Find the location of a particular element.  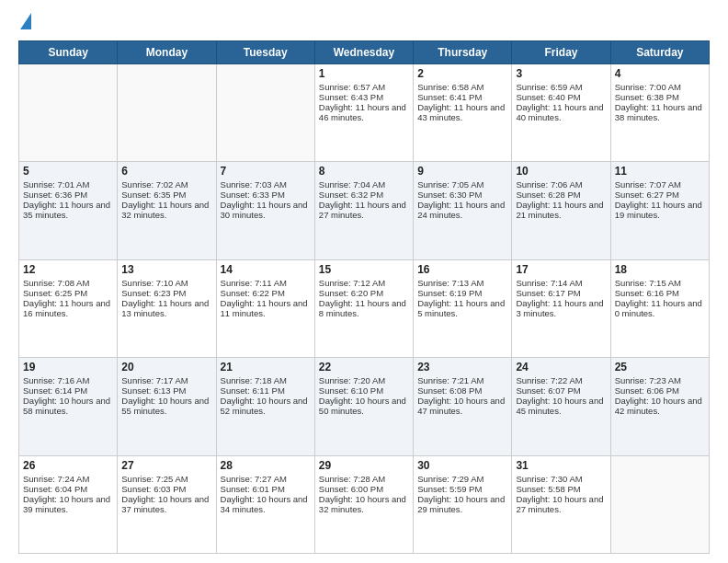

day-info: Sunset: 6:11 PM is located at coordinates (266, 390).